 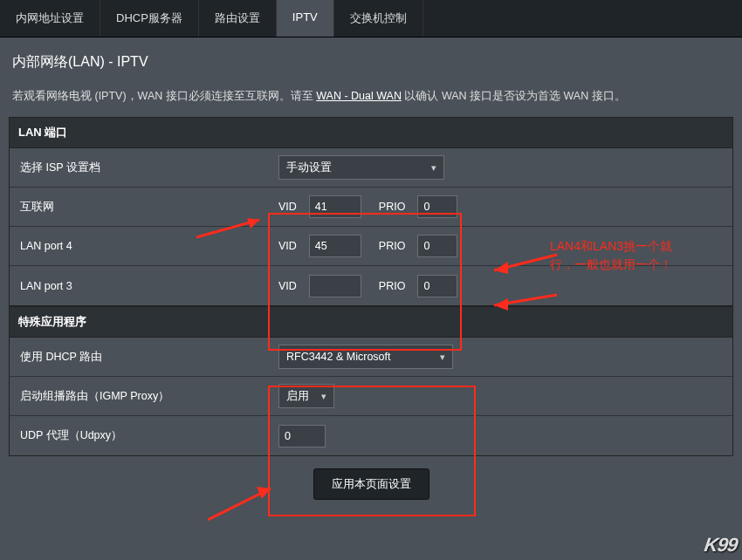 I want to click on select-isp-profile: 手动设置, so click(x=361, y=167).